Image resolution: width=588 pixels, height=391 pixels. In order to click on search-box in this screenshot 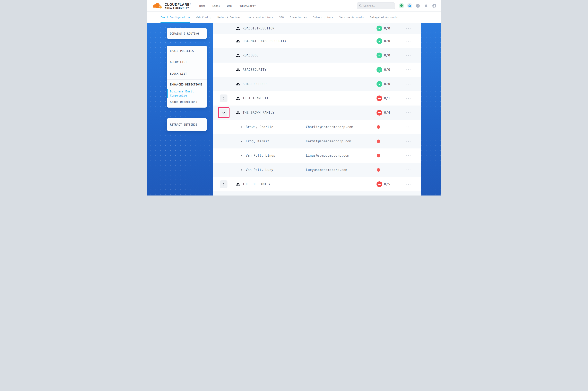, I will do `click(376, 6)`.